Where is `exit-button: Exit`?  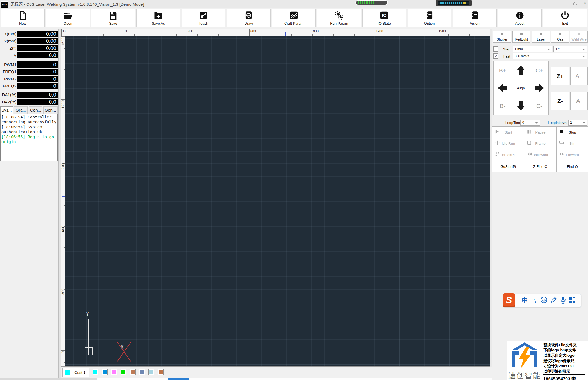 exit-button: Exit is located at coordinates (565, 18).